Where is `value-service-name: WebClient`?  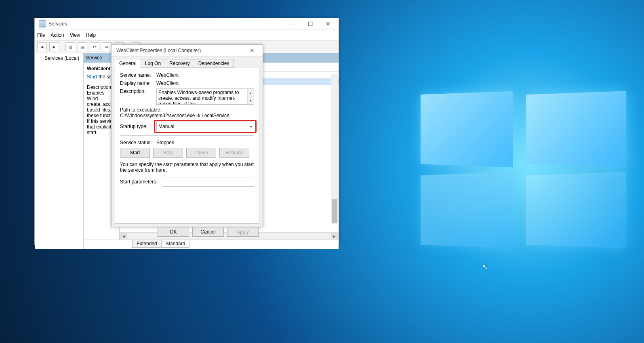 value-service-name: WebClient is located at coordinates (205, 75).